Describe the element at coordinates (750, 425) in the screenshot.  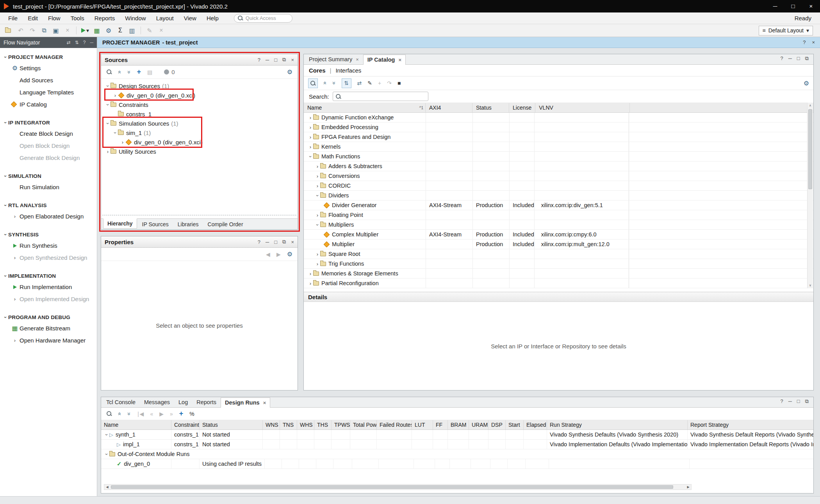
I see `column-header-report-strategy: Report Strategy` at that location.